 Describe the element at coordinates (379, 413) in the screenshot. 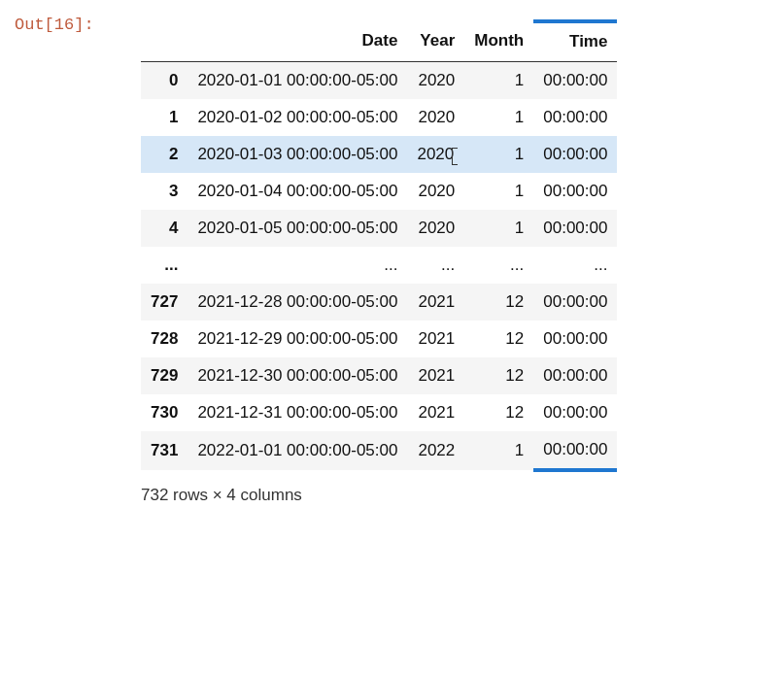

I see `table-row: 730 2021-12-31 00:00:00-05:00 2021 12 00…` at that location.